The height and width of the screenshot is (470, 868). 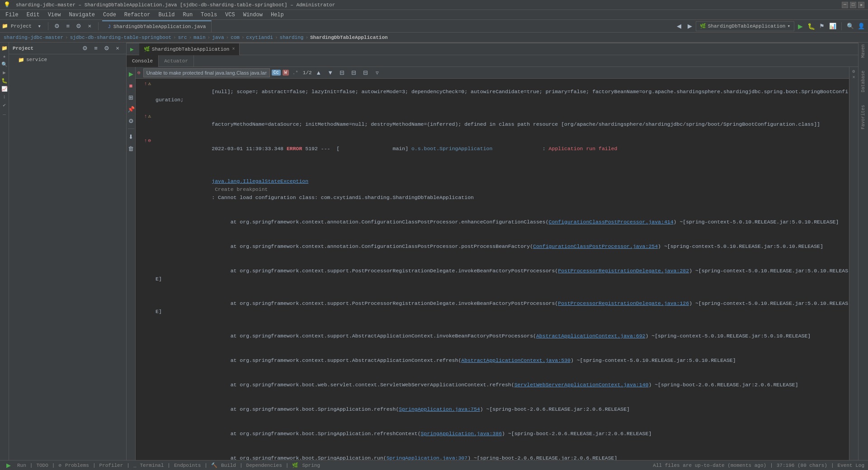 I want to click on sidebar-project-icon: 📁, so click(x=5, y=48).